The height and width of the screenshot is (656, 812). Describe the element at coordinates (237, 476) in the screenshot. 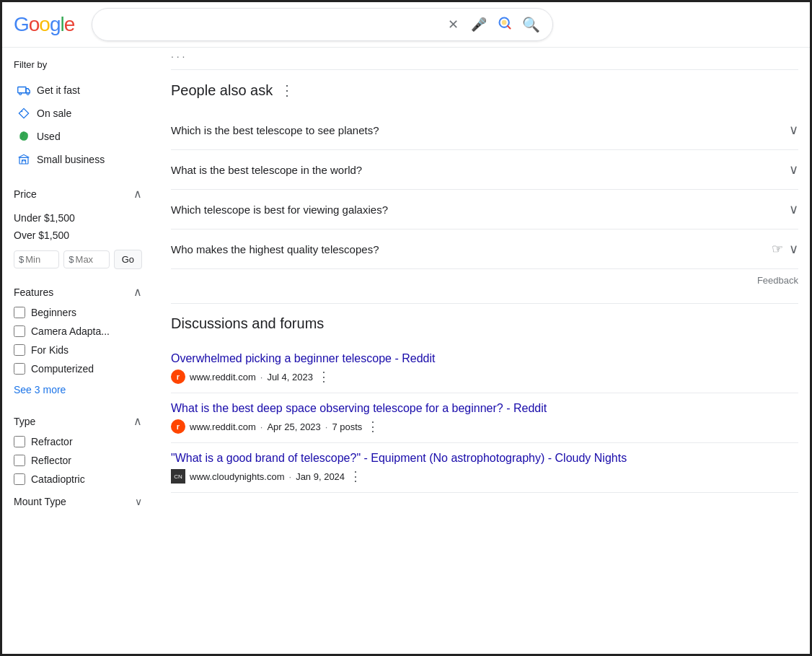

I see `discussion-source-2: www.cloudynights.com` at that location.